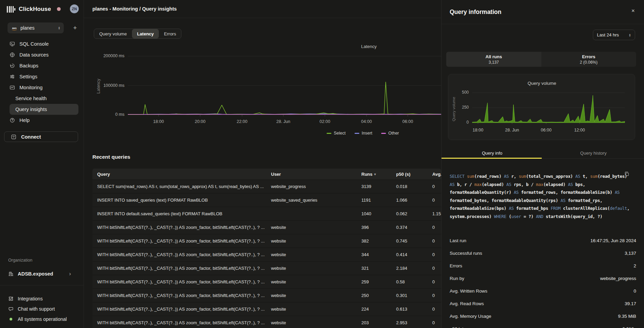 Image resolution: width=644 pixels, height=328 pixels. I want to click on sidebar-item-query-insights: Query insights, so click(44, 109).